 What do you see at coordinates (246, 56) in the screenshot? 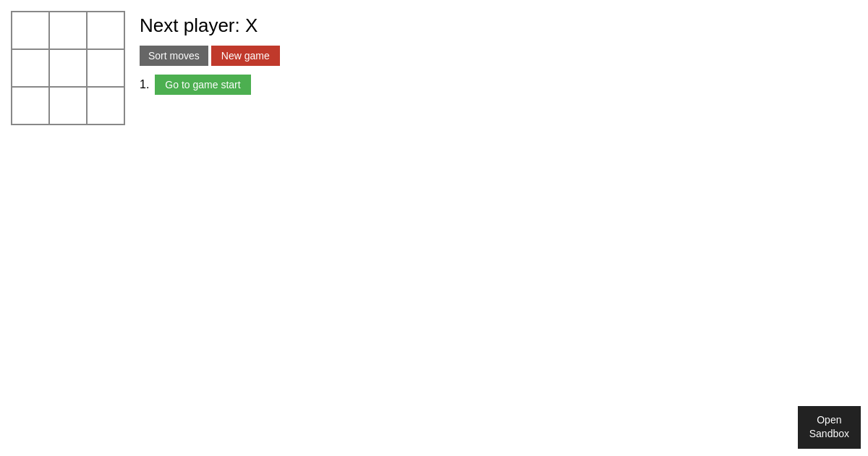
I see `new-game-button: New game` at bounding box center [246, 56].